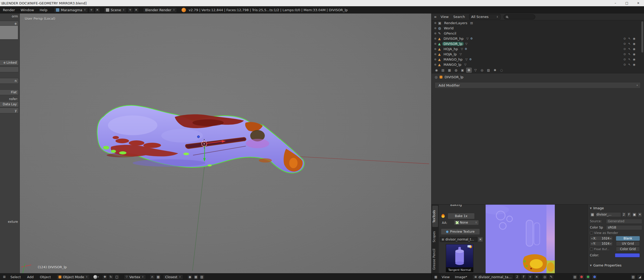 The width and height of the screenshot is (644, 280). I want to click on add-modifier-button: Add Modifier ▾, so click(538, 85).